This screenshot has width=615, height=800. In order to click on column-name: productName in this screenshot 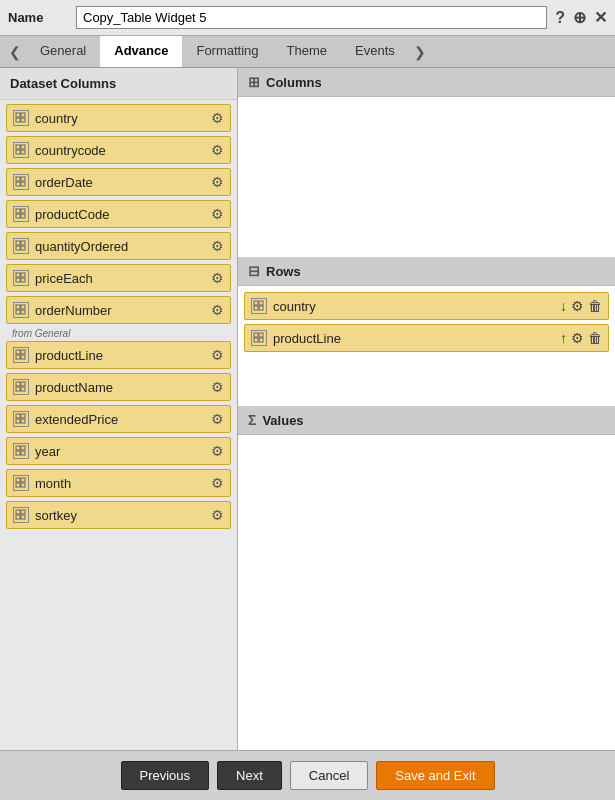, I will do `click(121, 388)`.